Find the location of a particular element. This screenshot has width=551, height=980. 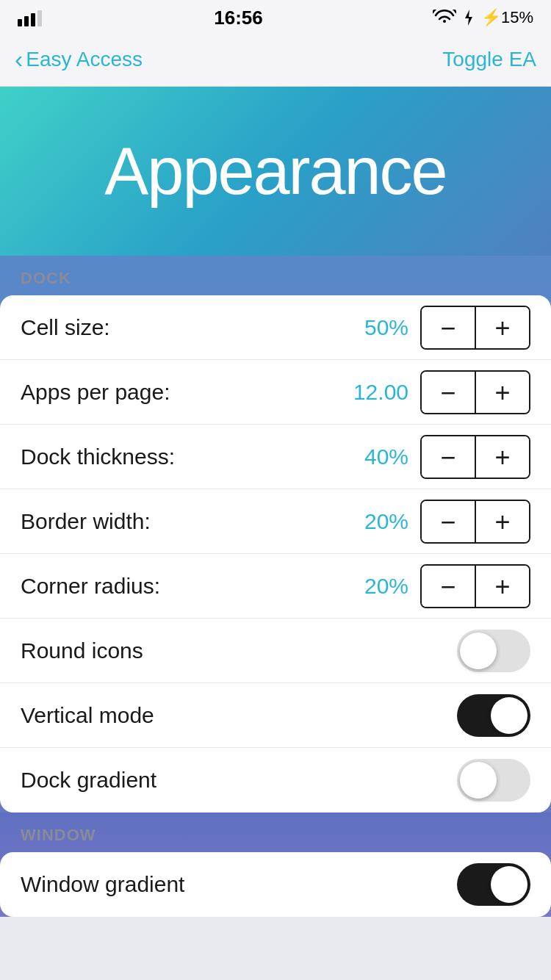

cell-size-label: Cell size: is located at coordinates (65, 328).